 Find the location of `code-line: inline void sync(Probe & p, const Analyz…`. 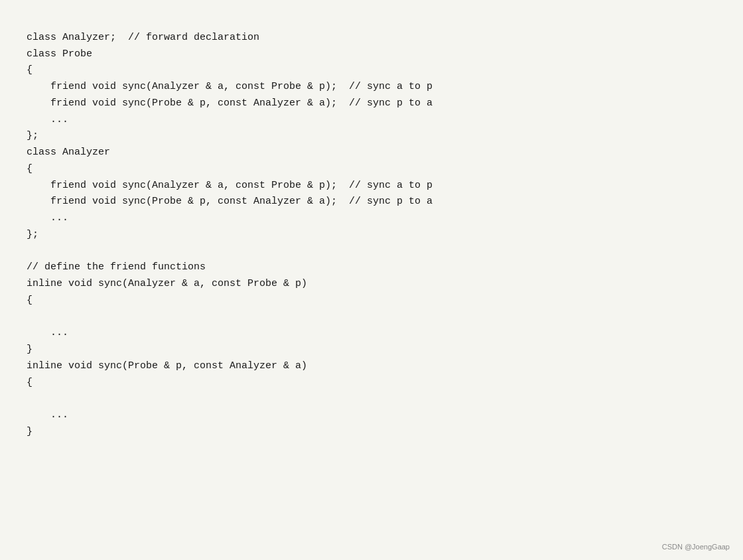

code-line: inline void sync(Probe & p, const Analyz… is located at coordinates (372, 366).